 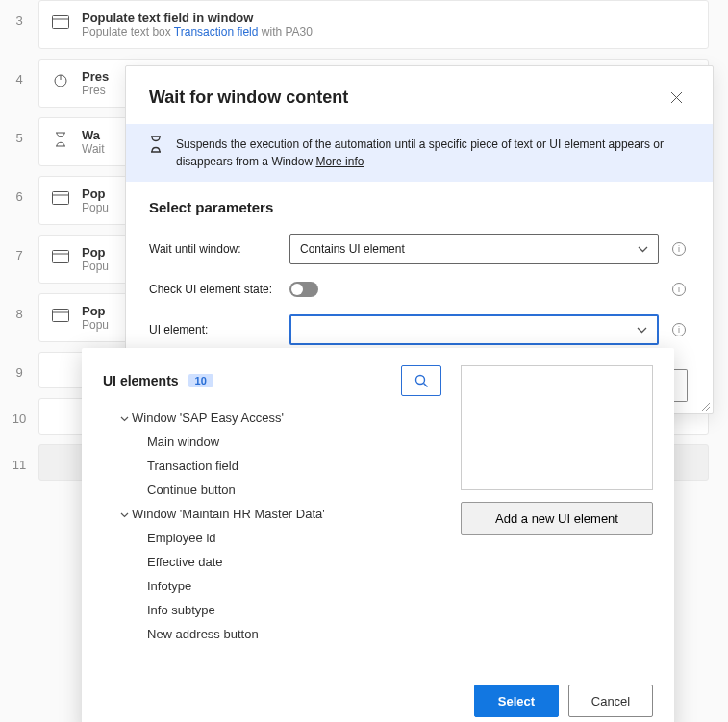 What do you see at coordinates (272, 442) in the screenshot?
I see `tree-item: Main window` at bounding box center [272, 442].